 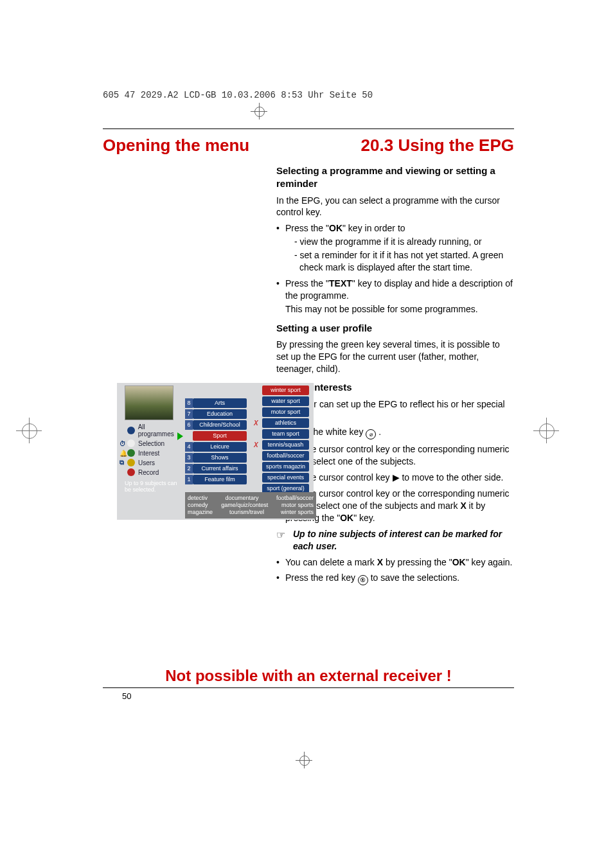 What do you see at coordinates (189, 425) in the screenshot?
I see `subject-number: 6` at bounding box center [189, 425].